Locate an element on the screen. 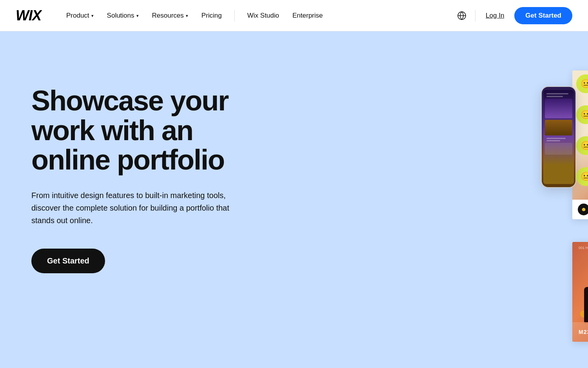 This screenshot has width=588, height=368. nav-item-resources: Resources ▾ is located at coordinates (170, 16).